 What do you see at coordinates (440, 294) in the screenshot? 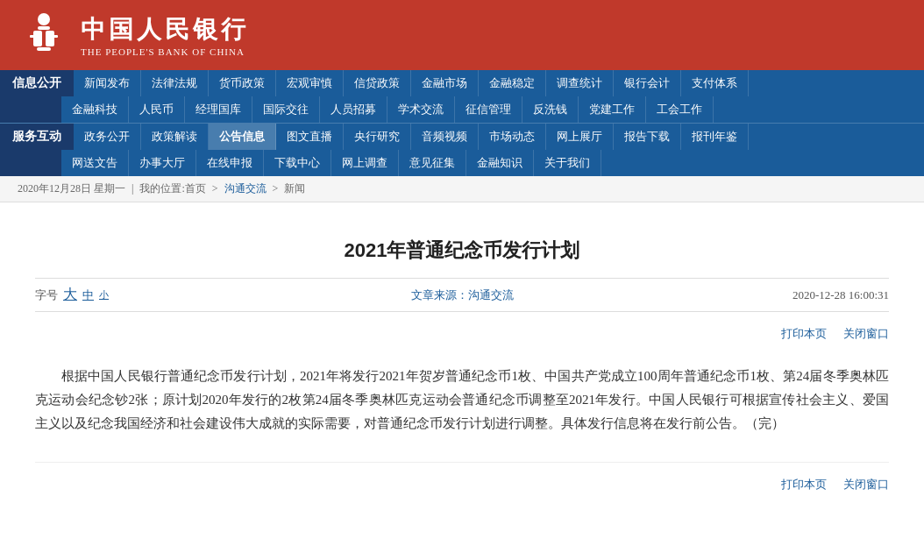
I see `source-label: 文章来源：` at bounding box center [440, 294].